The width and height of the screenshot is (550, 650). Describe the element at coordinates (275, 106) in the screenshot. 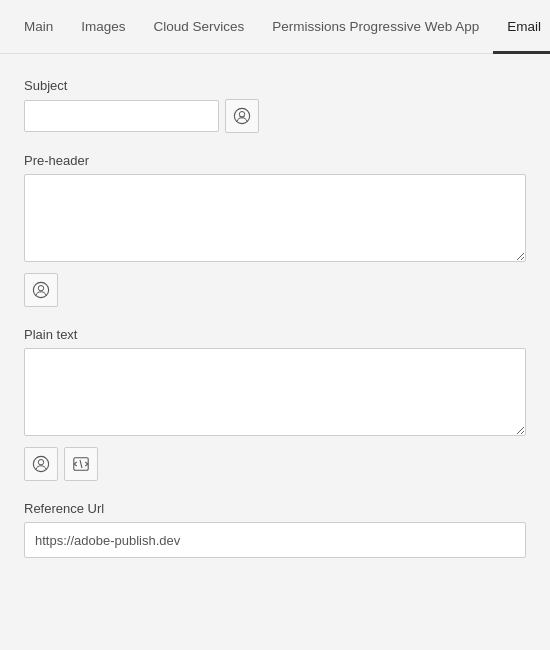

I see `subject-field-group: Subject` at that location.